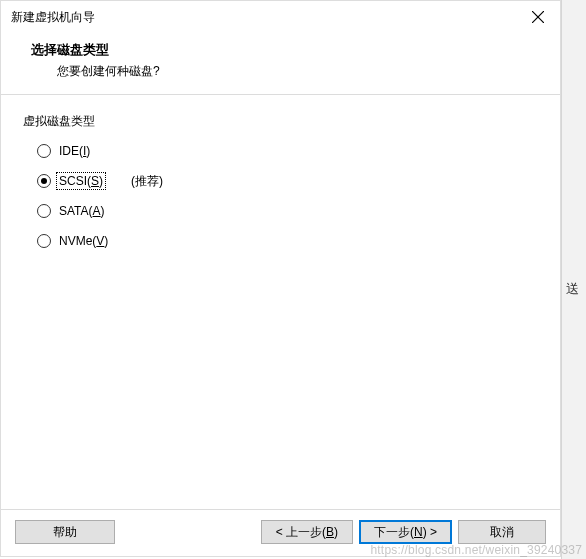  Describe the element at coordinates (280, 532) in the screenshot. I see `footer: 帮助 < 上一步(B) 下一步(N) > 取消` at that location.